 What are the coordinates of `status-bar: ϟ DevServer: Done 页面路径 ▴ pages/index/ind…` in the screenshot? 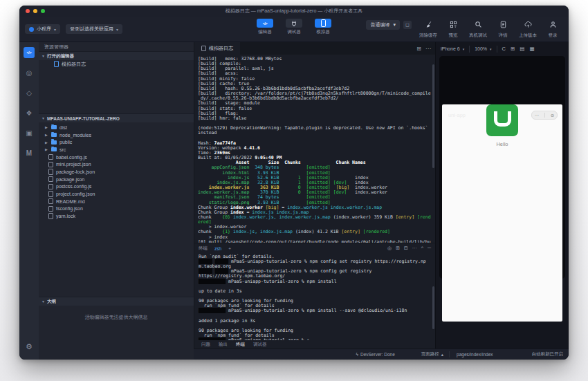 It's located at (381, 354).